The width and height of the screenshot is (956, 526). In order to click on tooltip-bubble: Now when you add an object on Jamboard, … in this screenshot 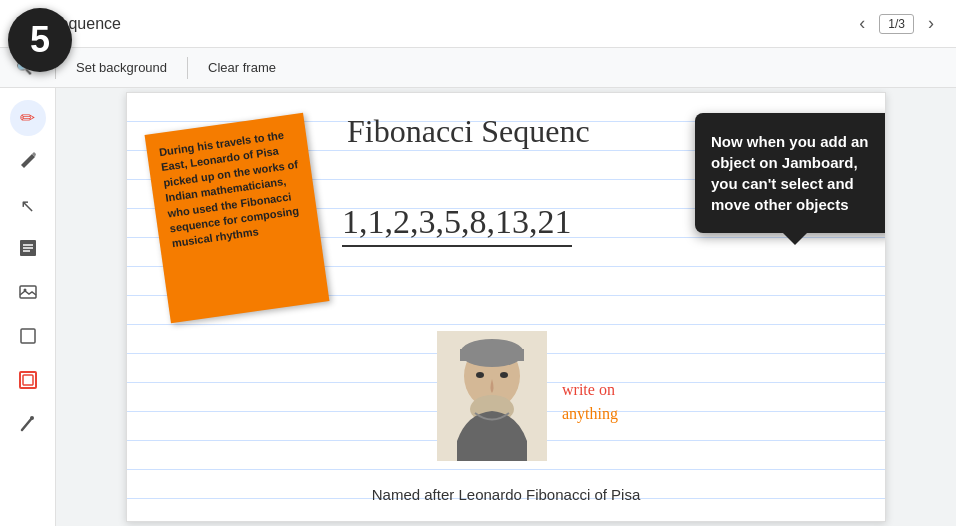, I will do `click(790, 173)`.